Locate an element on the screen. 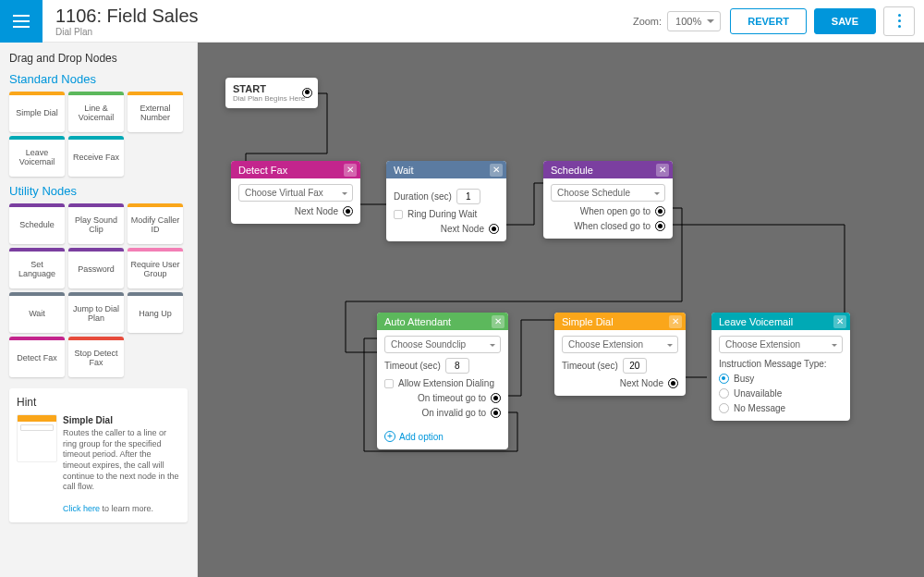 This screenshot has height=577, width=924. detect-fax-node: Detect Fax ✕ Choose Virtual Fax Next Nod… is located at coordinates (296, 192).